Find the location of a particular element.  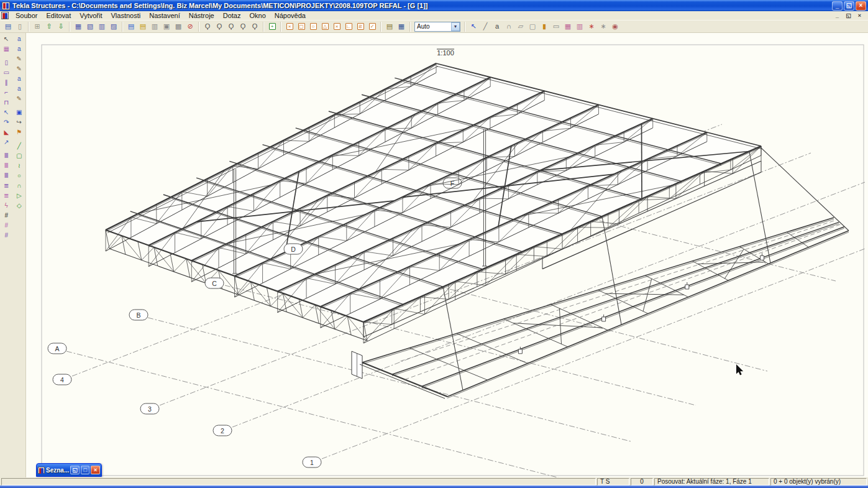

snap-free-button: ✓ is located at coordinates (372, 27).